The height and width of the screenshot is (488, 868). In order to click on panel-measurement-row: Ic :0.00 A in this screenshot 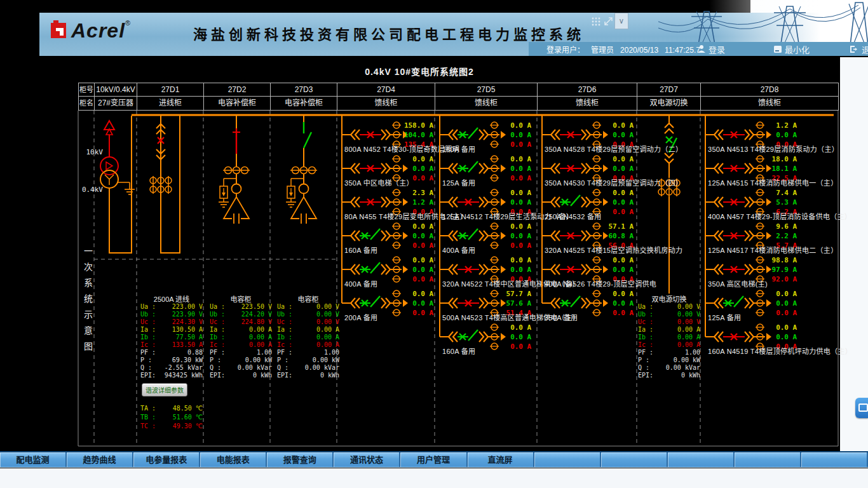, I will do `click(308, 345)`.